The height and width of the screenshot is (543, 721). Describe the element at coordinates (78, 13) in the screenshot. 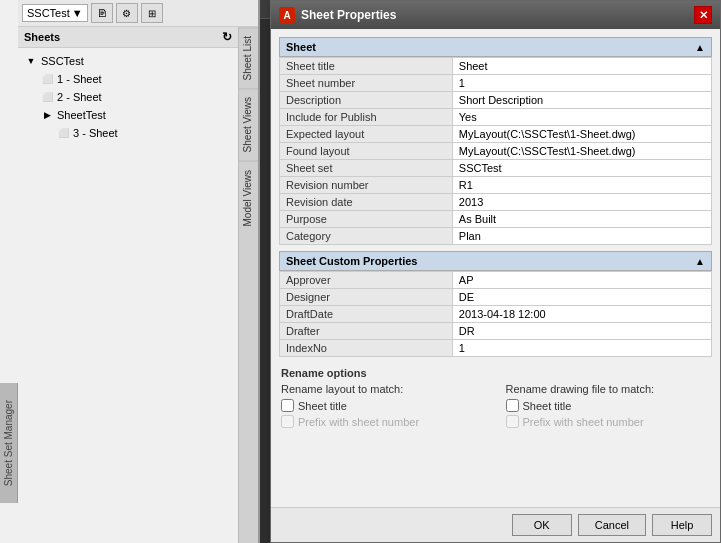

I see `ssm-dropdown-arrow: ▼` at that location.